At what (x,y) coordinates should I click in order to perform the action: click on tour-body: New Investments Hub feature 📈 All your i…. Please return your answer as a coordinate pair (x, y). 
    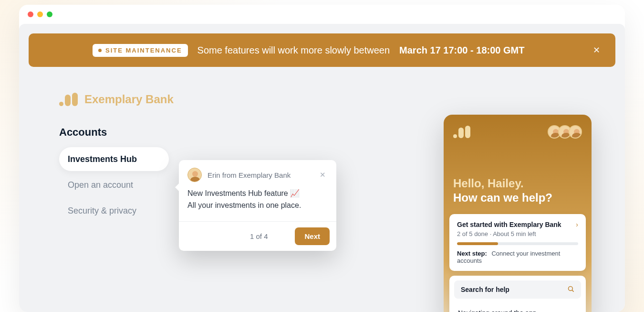
    Looking at the image, I should click on (258, 204).